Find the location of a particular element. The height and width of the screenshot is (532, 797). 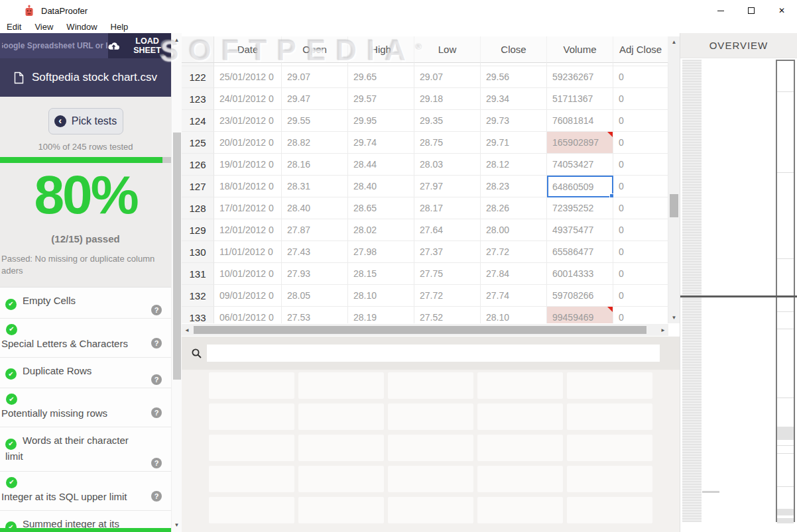

table-cell: 165902897 is located at coordinates (580, 143).